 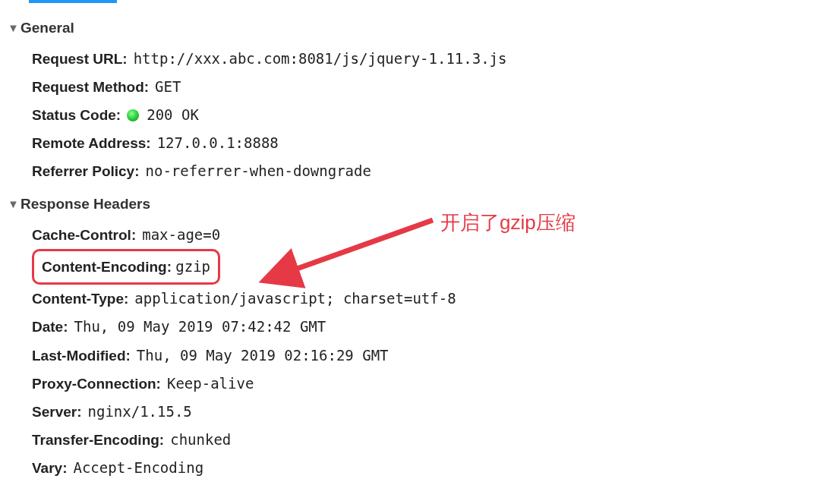 I want to click on value-status-code: 200 OK, so click(x=173, y=115).